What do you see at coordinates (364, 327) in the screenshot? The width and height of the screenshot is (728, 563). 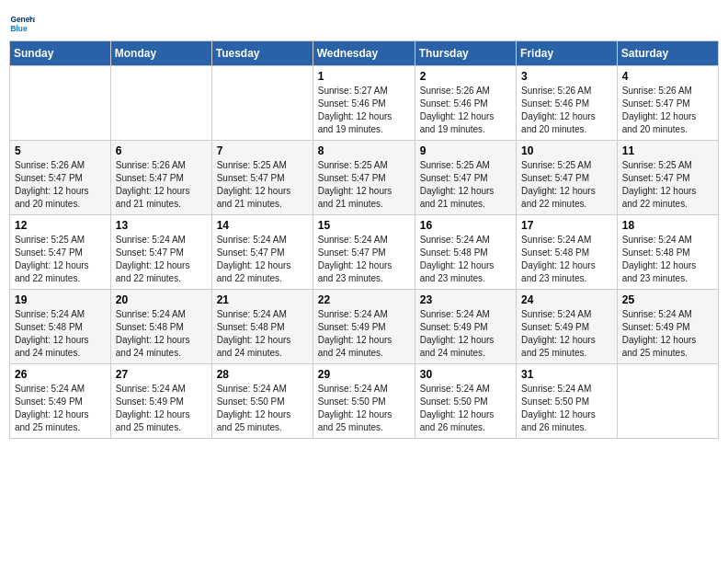 I see `calendar-cell: 22Sunrise: 5:24 AM Sunset: 5:49 PM Dayli…` at bounding box center [364, 327].